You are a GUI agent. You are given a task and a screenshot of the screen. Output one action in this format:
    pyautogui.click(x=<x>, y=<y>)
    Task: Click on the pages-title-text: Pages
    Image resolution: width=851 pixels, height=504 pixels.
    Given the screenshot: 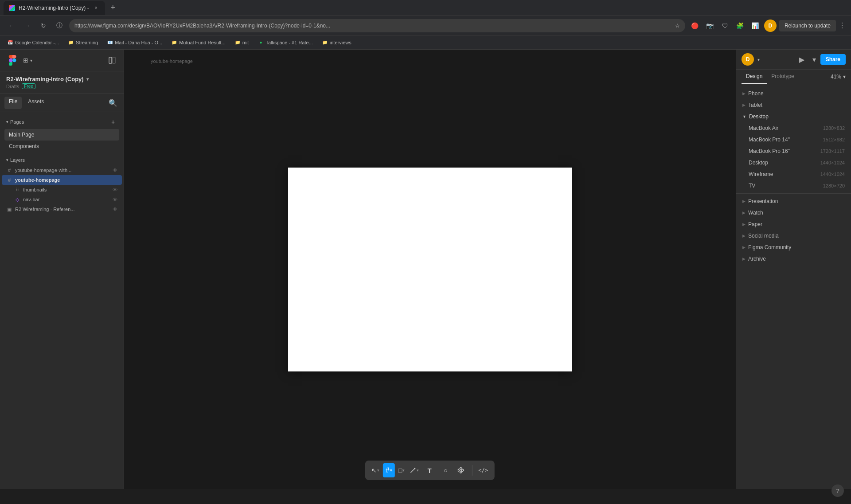 What is the action you would take?
    pyautogui.click(x=17, y=122)
    